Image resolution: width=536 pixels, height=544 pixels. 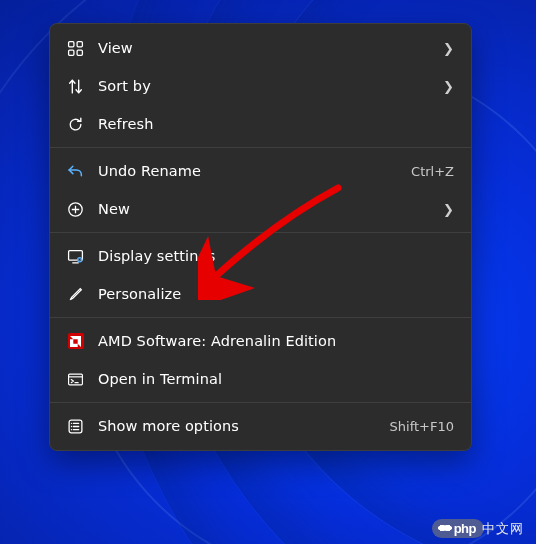 I want to click on menu-item-sort: Sort by ❯, so click(x=260, y=86).